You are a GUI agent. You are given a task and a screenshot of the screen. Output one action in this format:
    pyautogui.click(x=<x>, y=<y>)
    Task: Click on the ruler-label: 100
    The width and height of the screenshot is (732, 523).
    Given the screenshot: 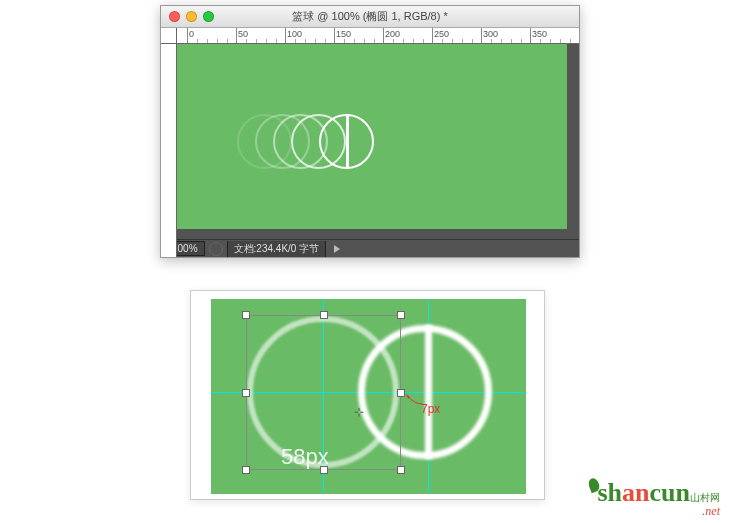 What is the action you would take?
    pyautogui.click(x=294, y=34)
    